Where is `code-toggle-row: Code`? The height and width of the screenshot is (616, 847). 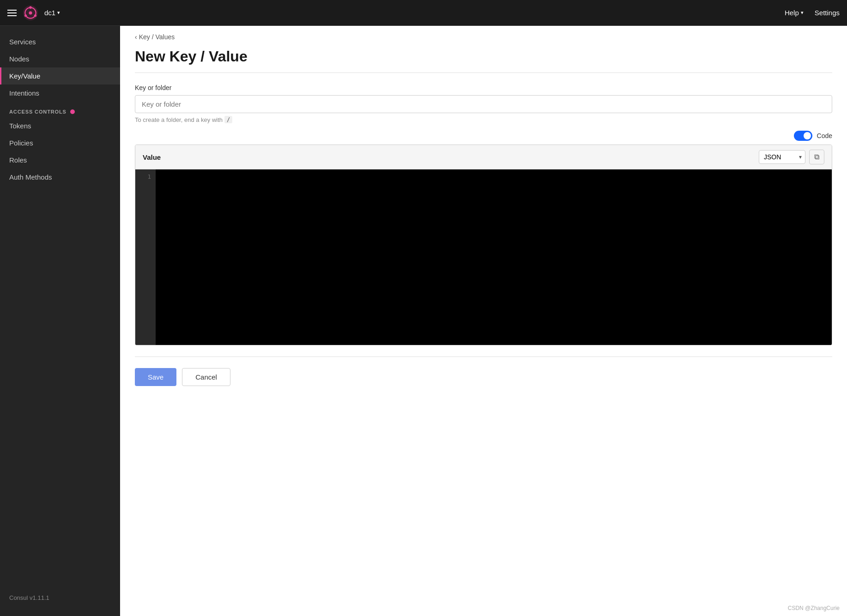 code-toggle-row: Code is located at coordinates (484, 136).